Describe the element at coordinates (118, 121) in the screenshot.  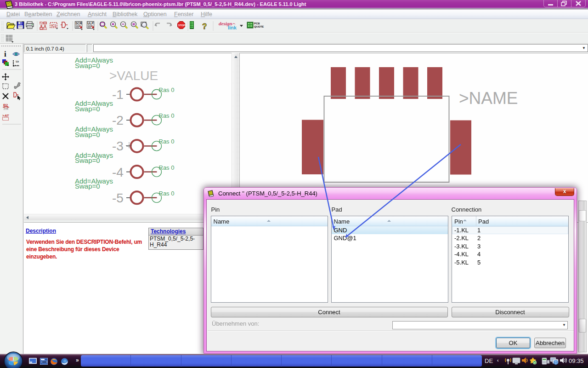
I see `svg-text: -2` at that location.